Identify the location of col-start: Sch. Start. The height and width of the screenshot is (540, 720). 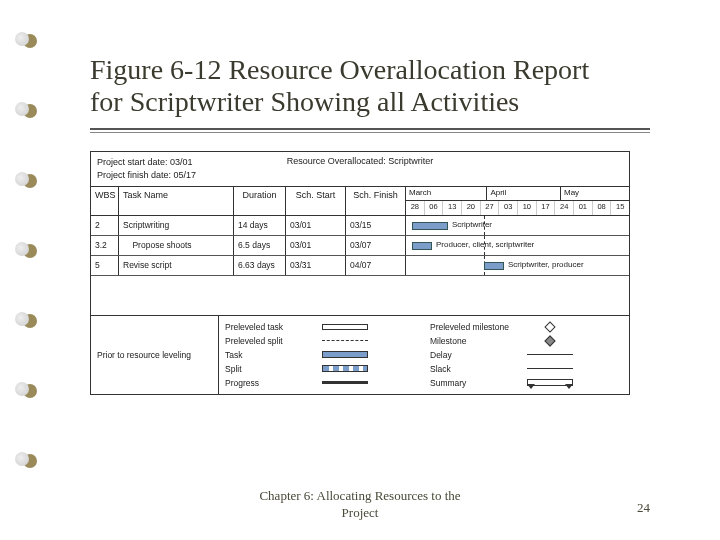
(316, 201).